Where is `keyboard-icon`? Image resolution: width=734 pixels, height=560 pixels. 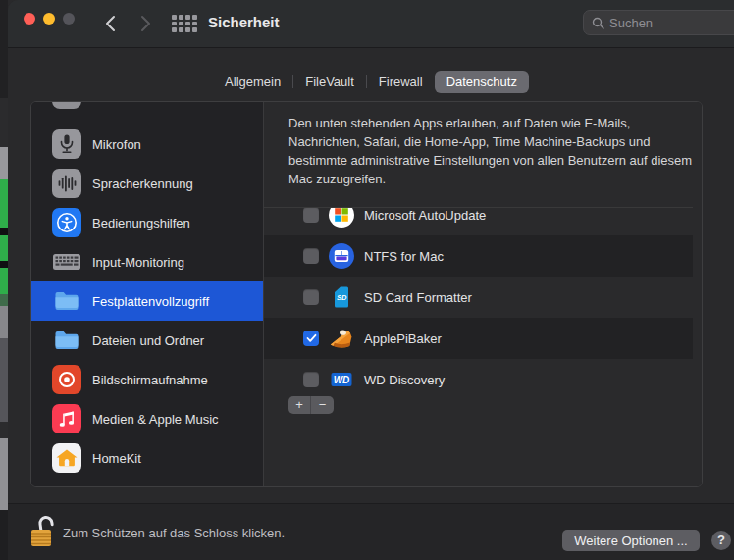 keyboard-icon is located at coordinates (67, 262).